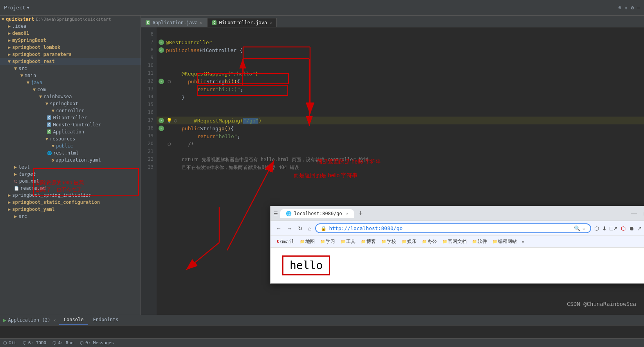 The width and height of the screenshot is (644, 347). What do you see at coordinates (322, 327) in the screenshot?
I see `bottom-panel: ▶ Application (2) ✕ Console Endpoints` at bounding box center [322, 327].